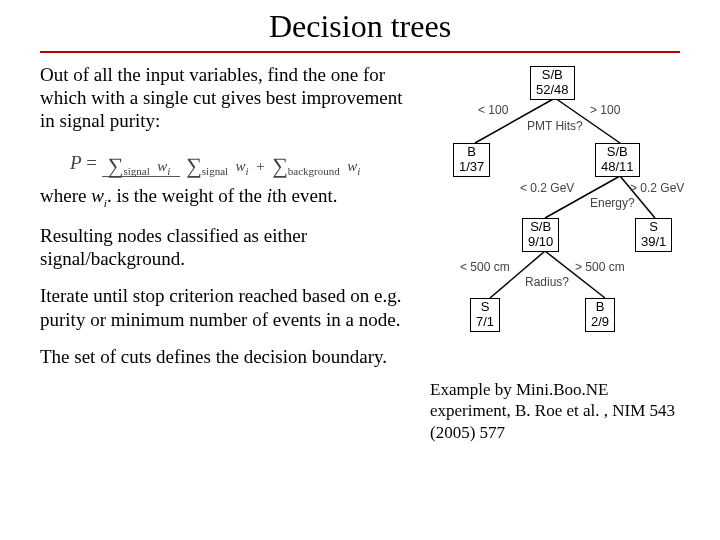 This screenshot has height=540, width=720. What do you see at coordinates (273, 165) in the screenshot?
I see `eq-denominator: ∑signal wi + ∑background wi` at bounding box center [273, 165].